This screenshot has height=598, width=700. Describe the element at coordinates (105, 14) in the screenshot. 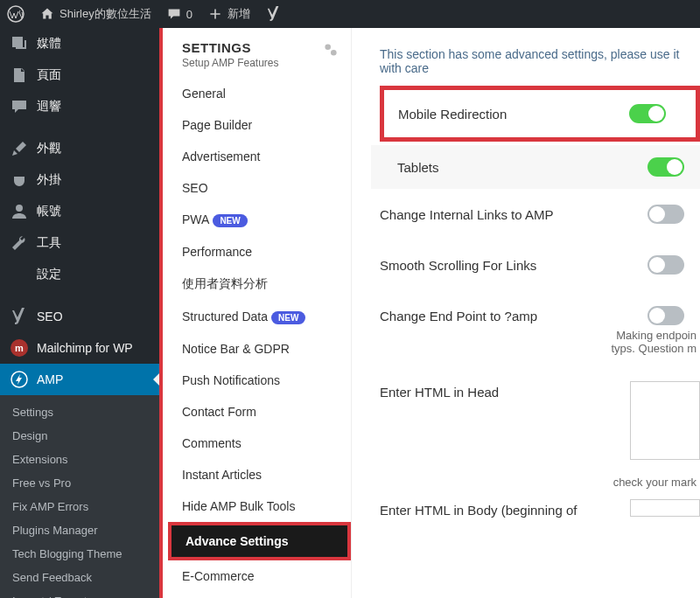

I see `site-name: Shirley的數位生活` at that location.